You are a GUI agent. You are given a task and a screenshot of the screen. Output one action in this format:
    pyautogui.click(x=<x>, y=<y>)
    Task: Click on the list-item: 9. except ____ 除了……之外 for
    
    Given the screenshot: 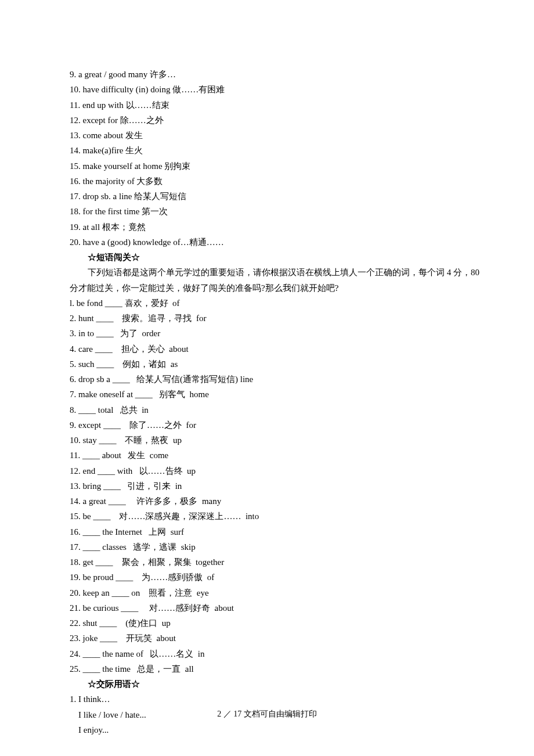 What is the action you would take?
    pyautogui.click(x=267, y=425)
    